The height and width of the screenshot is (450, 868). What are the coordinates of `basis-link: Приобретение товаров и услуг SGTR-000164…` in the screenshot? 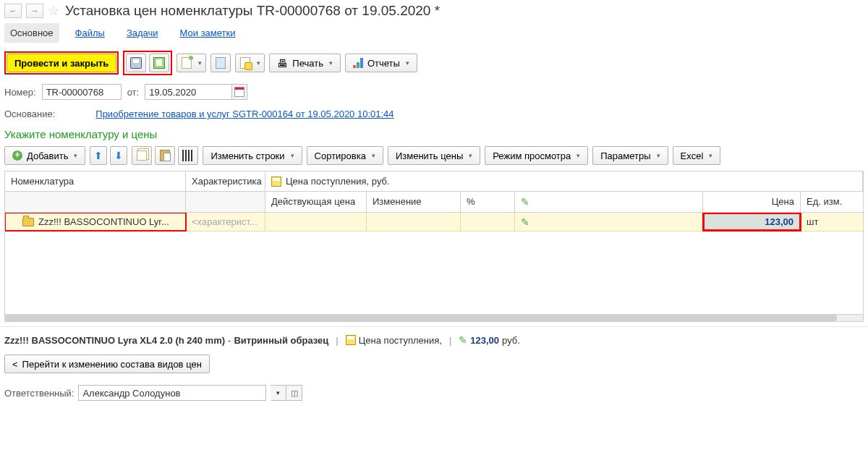 It's located at (244, 114).